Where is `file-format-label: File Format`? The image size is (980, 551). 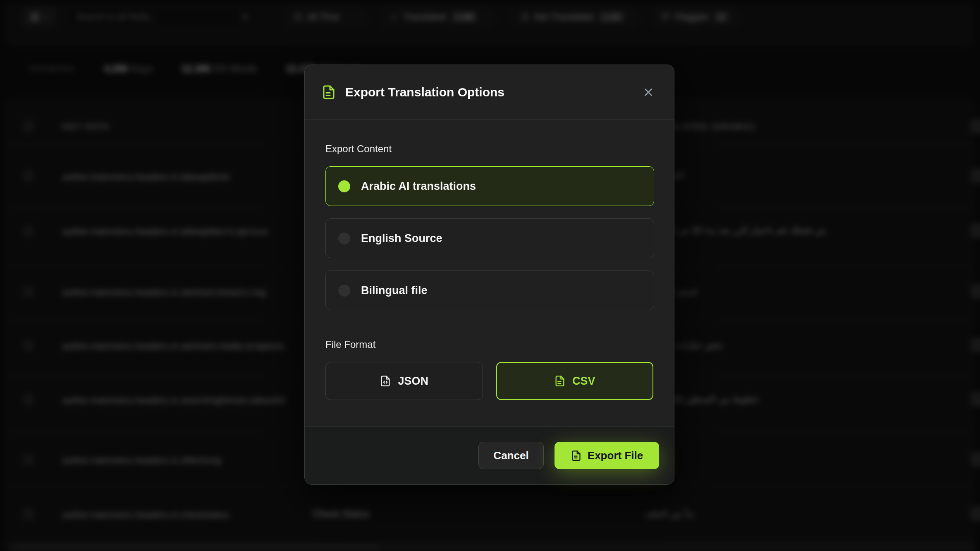
file-format-label: File Format is located at coordinates (490, 345).